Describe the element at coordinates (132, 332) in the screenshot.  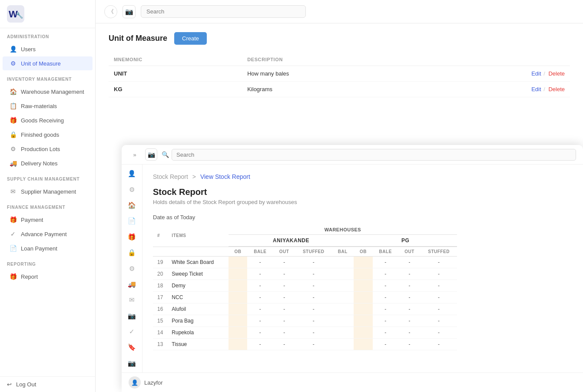
I see `mini-icon-check: ✓` at that location.